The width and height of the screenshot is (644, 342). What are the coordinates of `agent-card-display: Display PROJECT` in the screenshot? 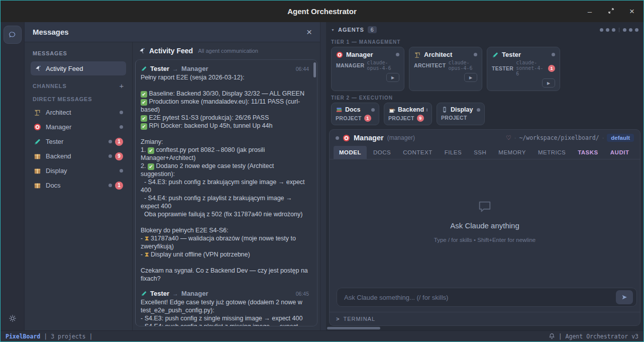 It's located at (461, 114).